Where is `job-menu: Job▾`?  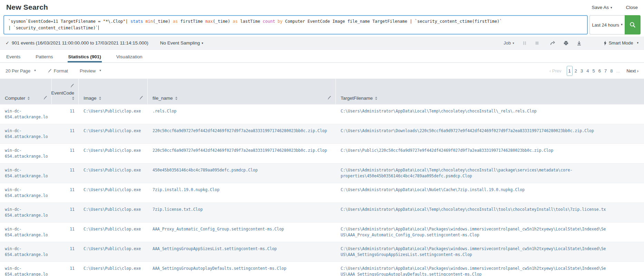
job-menu: Job▾ is located at coordinates (509, 43).